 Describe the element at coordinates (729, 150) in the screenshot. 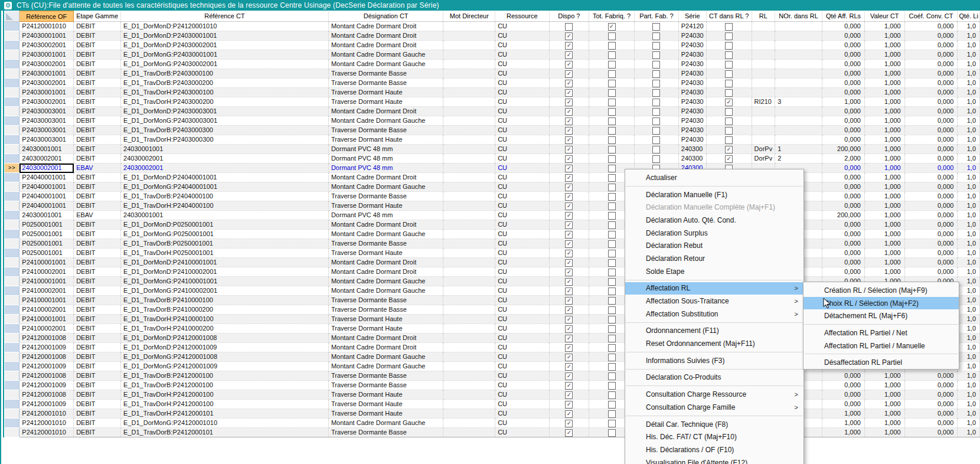

I see `ct-dans-rl-checkbox: ✓` at that location.